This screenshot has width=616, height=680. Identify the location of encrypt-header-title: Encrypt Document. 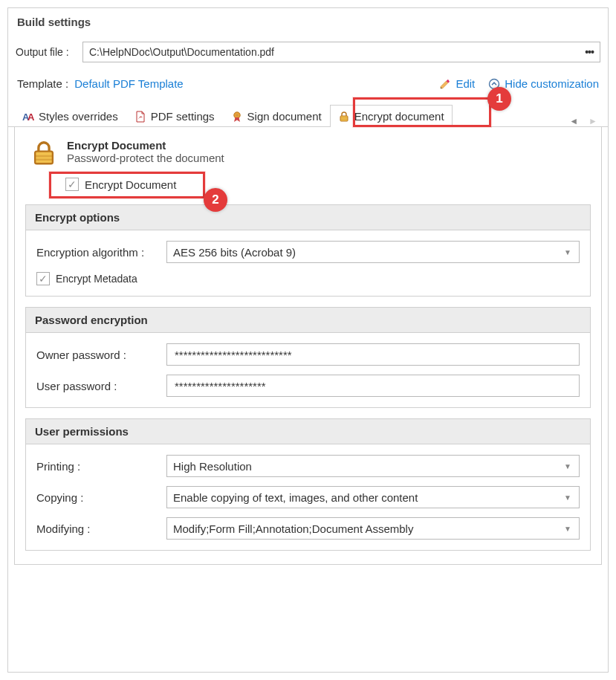
(146, 146).